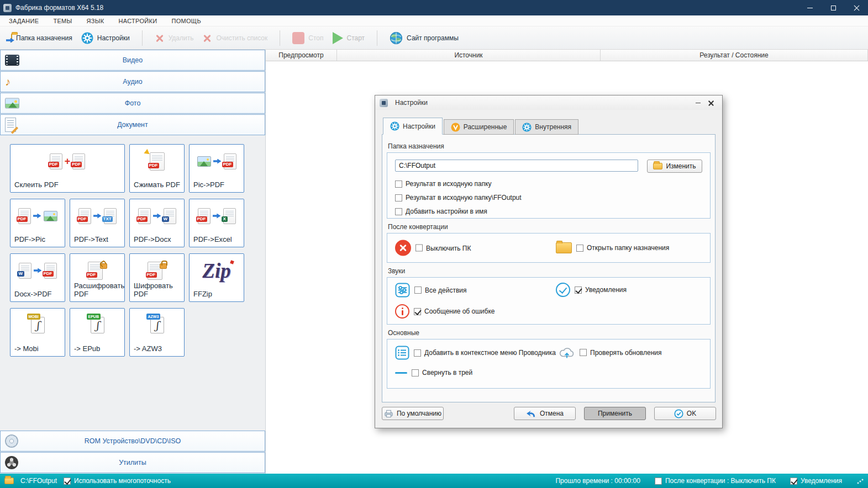 The image size is (868, 488). I want to click on tool-merge-pdf: Склеить PDF, so click(67, 168).